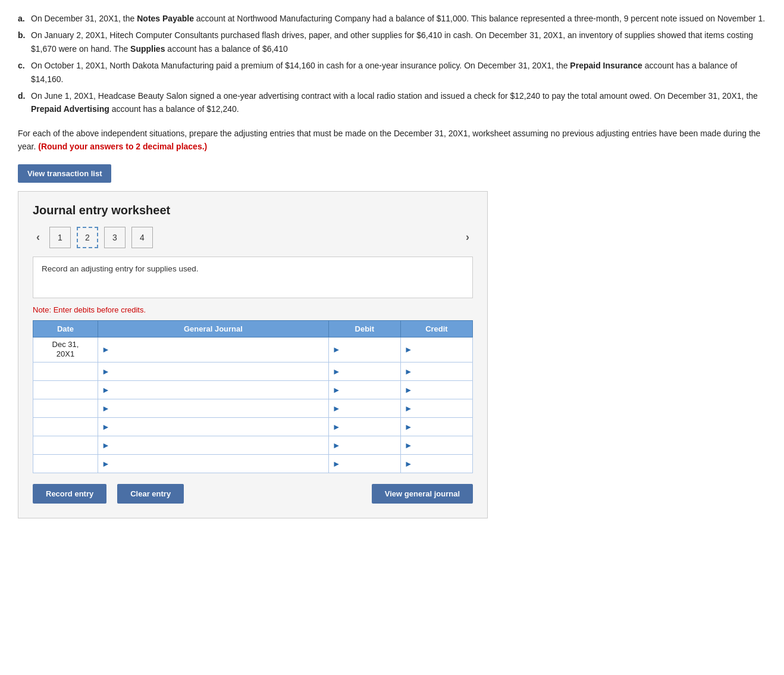  What do you see at coordinates (87, 238) in the screenshot?
I see `tab-2-button: 2` at bounding box center [87, 238].